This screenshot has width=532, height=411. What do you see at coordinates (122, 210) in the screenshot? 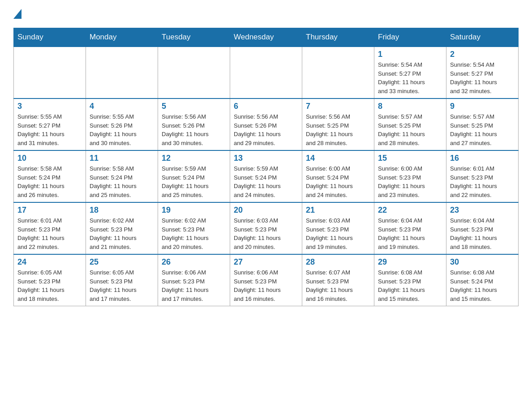
I see `day-number: 18` at bounding box center [122, 210].